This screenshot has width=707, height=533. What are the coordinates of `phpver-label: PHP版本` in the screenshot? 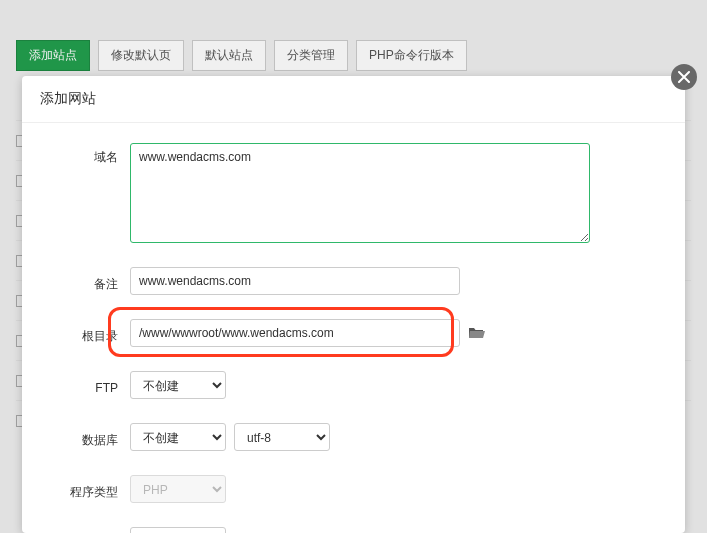 It's located at (90, 532).